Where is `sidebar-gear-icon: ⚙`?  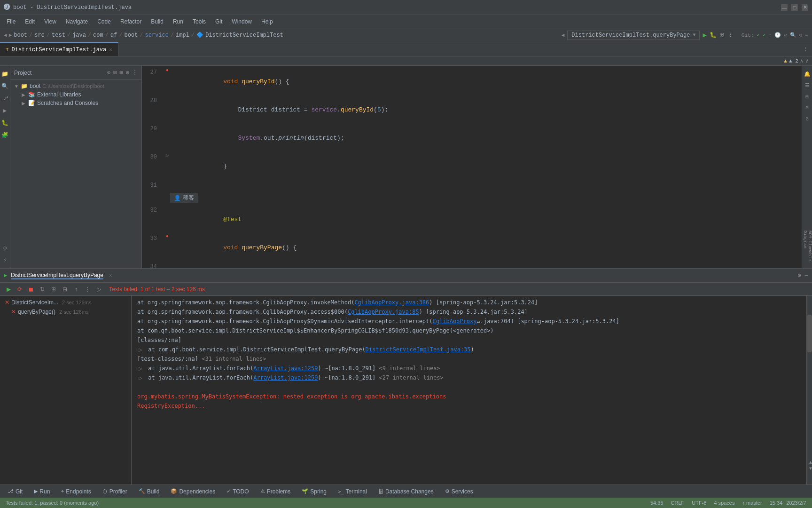
sidebar-gear-icon: ⚙ is located at coordinates (128, 72).